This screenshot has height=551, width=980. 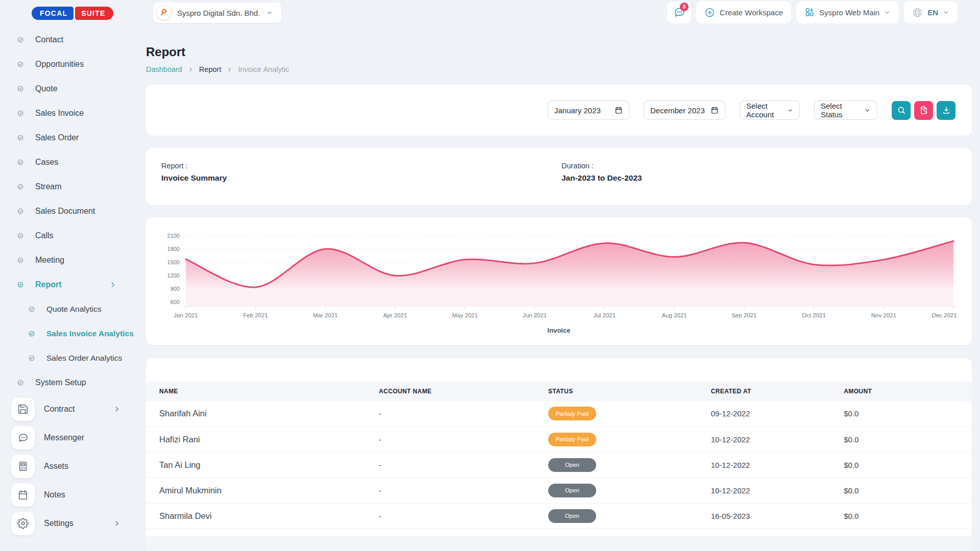 I want to click on download-button, so click(x=946, y=110).